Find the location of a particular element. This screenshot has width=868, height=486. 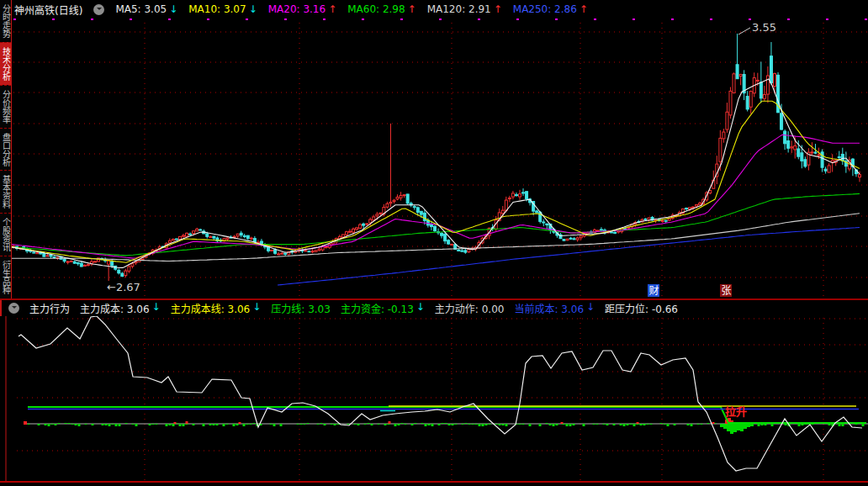

ma-legend-item-ma10: MA10: 3.07↓ is located at coordinates (222, 9).